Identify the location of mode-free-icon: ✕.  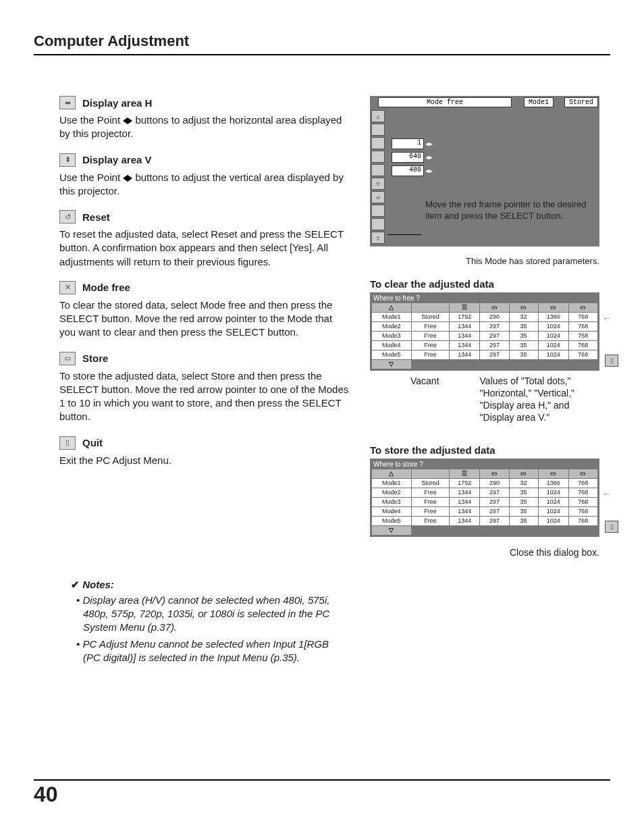
(68, 288).